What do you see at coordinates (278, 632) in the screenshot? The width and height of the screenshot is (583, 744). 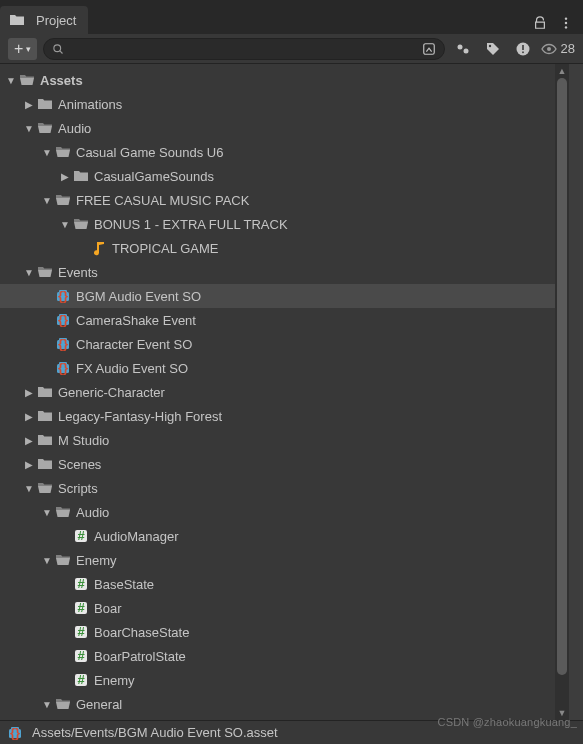 I see `tree-row: ▶#BoarChaseState` at bounding box center [278, 632].